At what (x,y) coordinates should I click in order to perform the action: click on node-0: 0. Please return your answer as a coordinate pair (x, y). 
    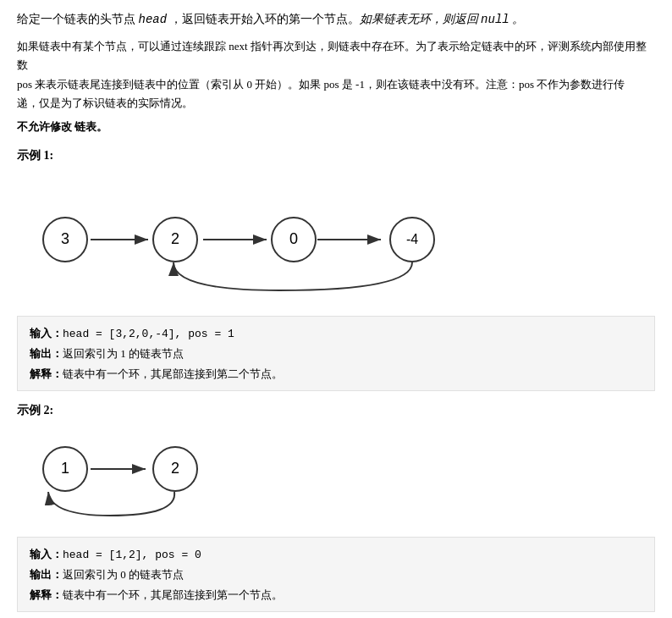
    Looking at the image, I should click on (294, 240).